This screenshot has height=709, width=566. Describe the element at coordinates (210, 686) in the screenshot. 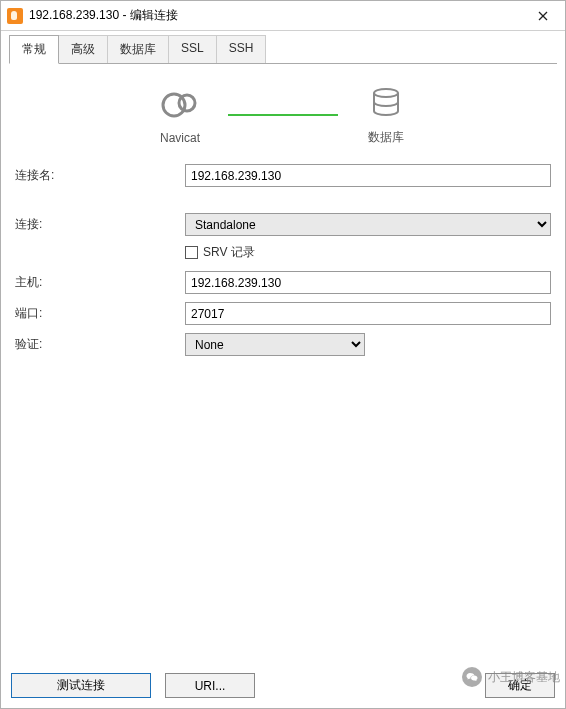

I see `uri-label: URI...` at that location.